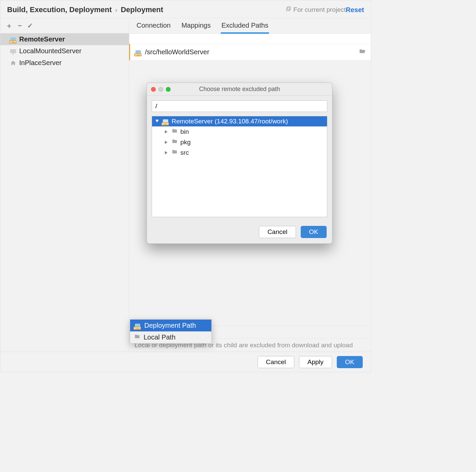  Describe the element at coordinates (140, 10) in the screenshot. I see `breadcrumb: Build, Execution, Deployment › Deploymen…` at that location.